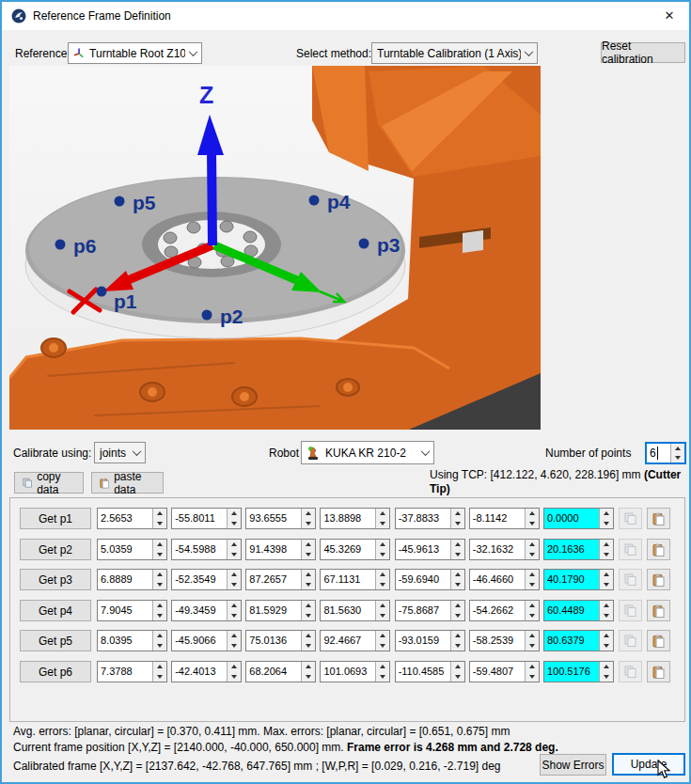  Describe the element at coordinates (355, 671) in the screenshot. I see `spin-field: 101.0693` at that location.